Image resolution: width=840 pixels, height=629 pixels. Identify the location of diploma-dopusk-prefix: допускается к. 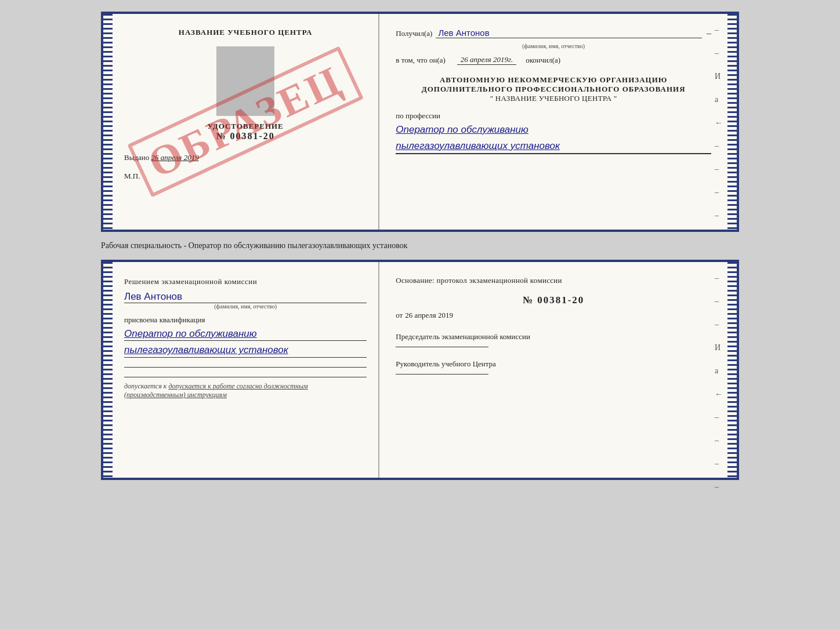
(146, 386).